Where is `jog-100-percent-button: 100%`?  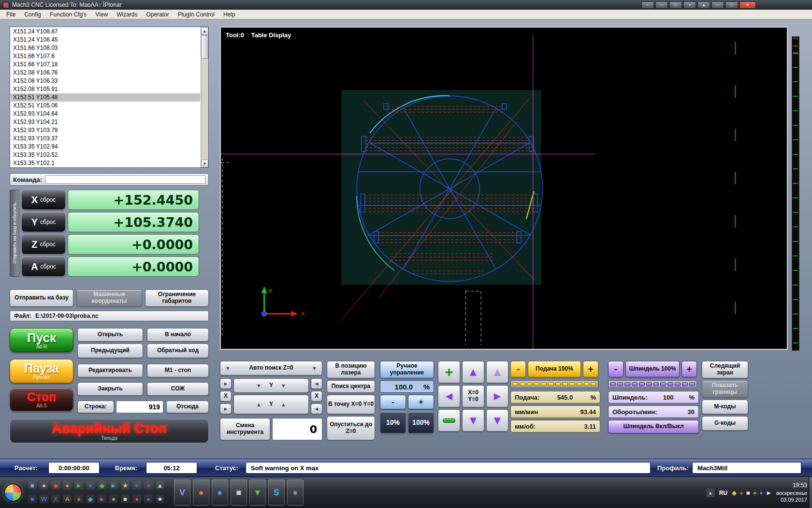
jog-100-percent-button: 100% is located at coordinates (421, 422).